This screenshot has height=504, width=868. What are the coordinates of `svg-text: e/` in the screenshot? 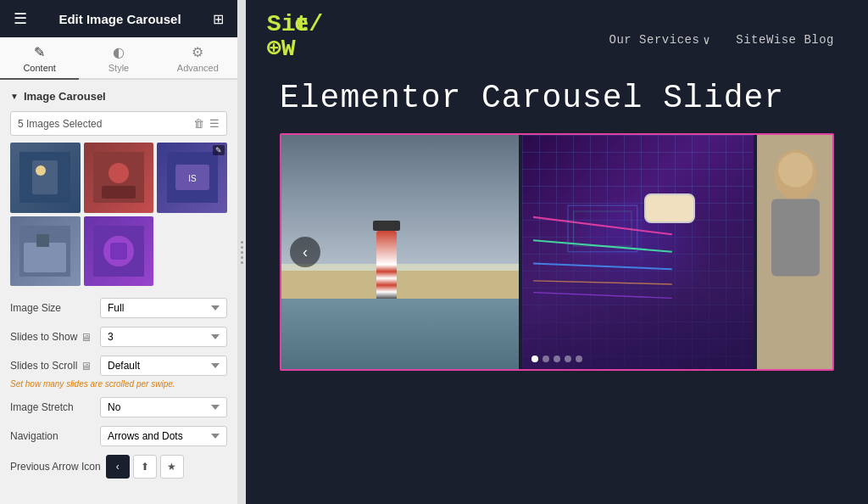 It's located at (309, 24).